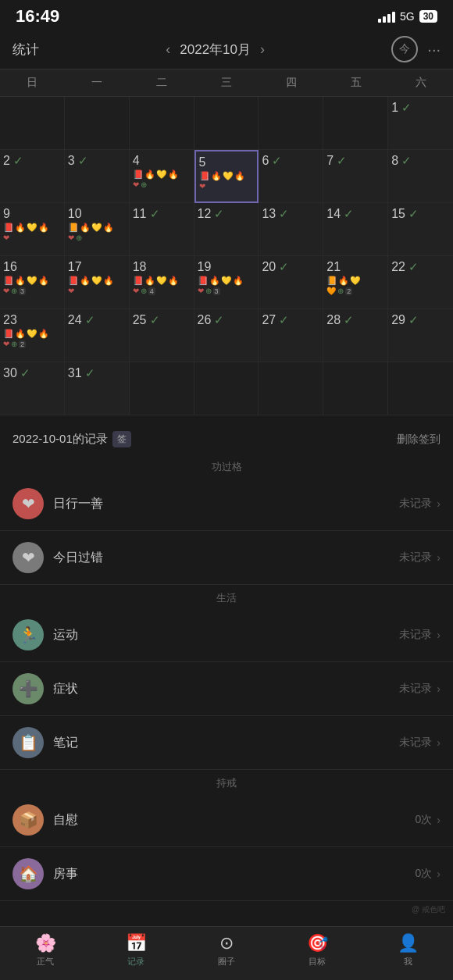  I want to click on calendar-cell: 19📕🔥💛🔥❤⊕3, so click(226, 283).